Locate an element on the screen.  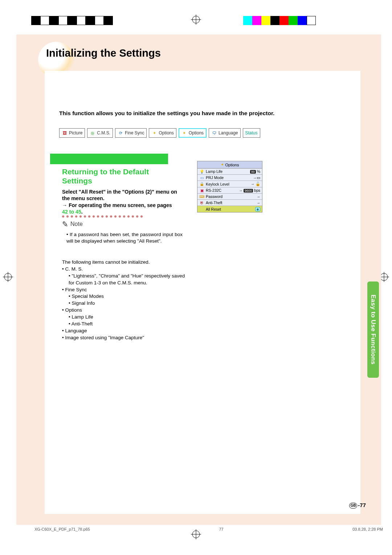
subtitle: This function allows you to initialize t… is located at coordinates (208, 113).